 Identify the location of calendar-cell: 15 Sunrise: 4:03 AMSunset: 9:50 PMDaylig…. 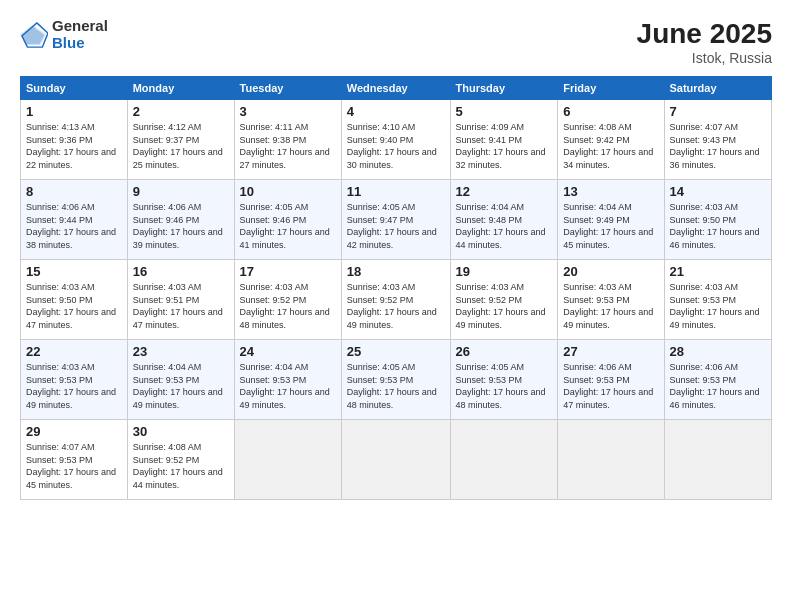
(74, 300).